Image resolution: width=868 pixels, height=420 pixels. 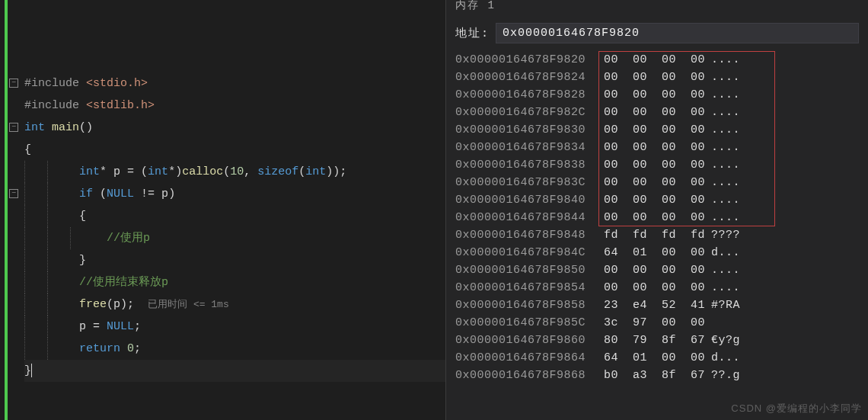 What do you see at coordinates (530, 95) in the screenshot?
I see `mem-address: 0x00000164678F9828` at bounding box center [530, 95].